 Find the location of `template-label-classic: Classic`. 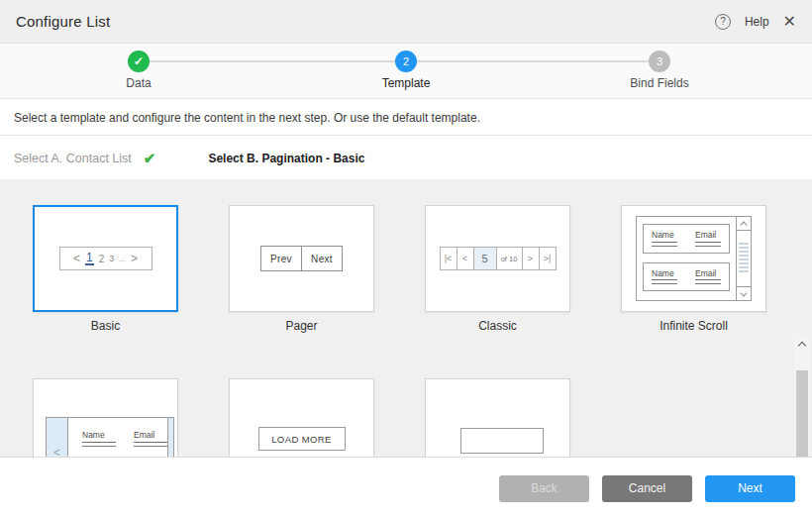

template-label-classic: Classic is located at coordinates (497, 326).